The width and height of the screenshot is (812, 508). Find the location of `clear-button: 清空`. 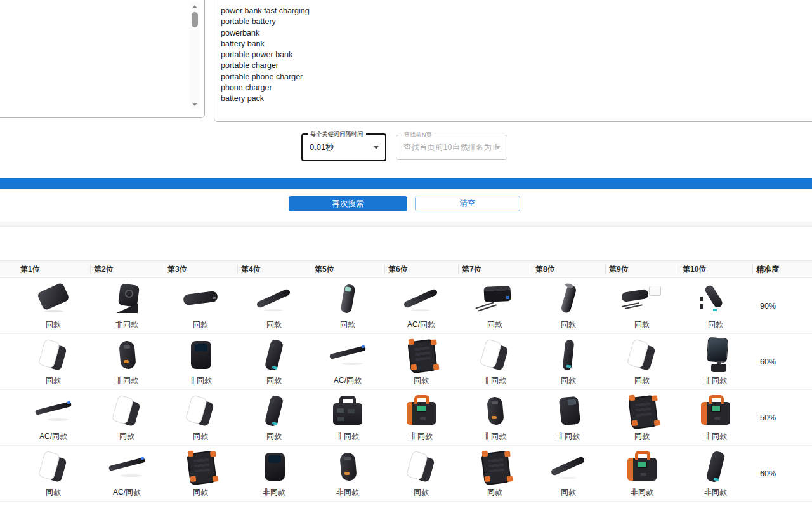

clear-button: 清空 is located at coordinates (468, 203).